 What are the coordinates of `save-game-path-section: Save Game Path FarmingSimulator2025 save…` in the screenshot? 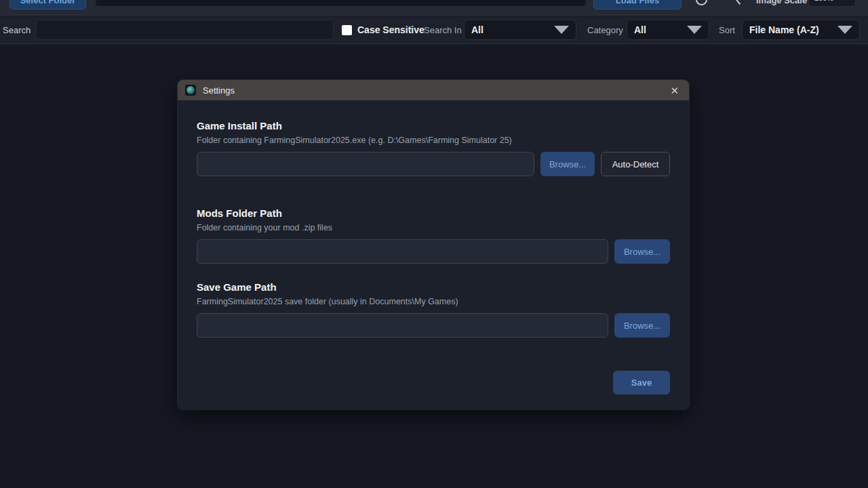 It's located at (433, 309).